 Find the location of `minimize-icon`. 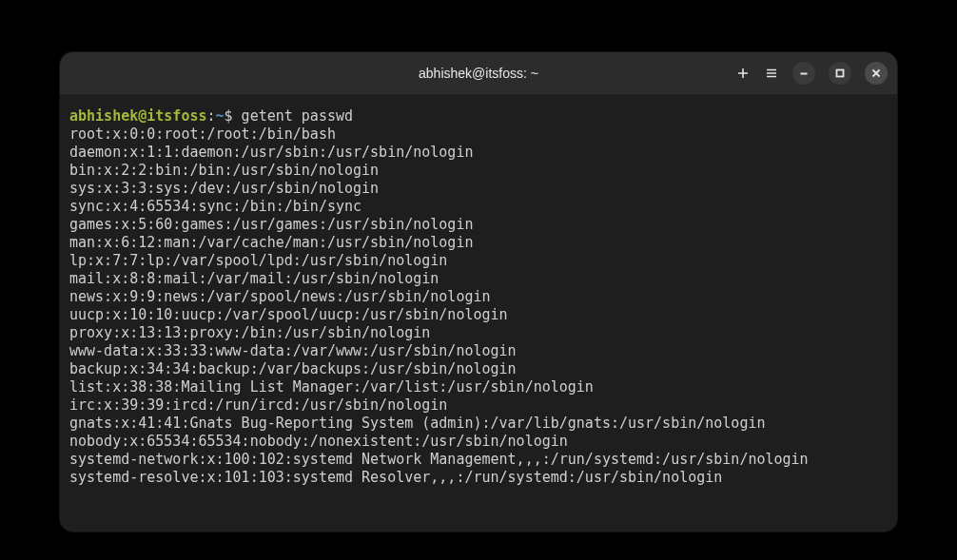

minimize-icon is located at coordinates (804, 73).